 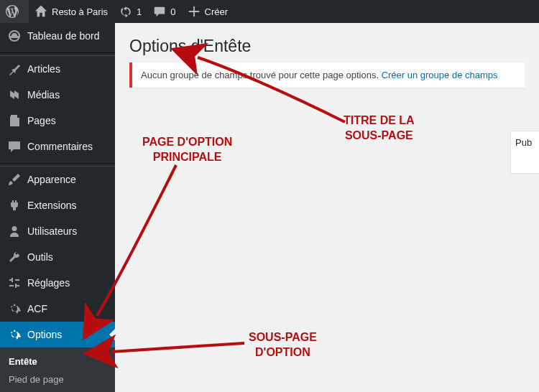 What do you see at coordinates (14, 36) in the screenshot?
I see `dashboard-icon` at bounding box center [14, 36].